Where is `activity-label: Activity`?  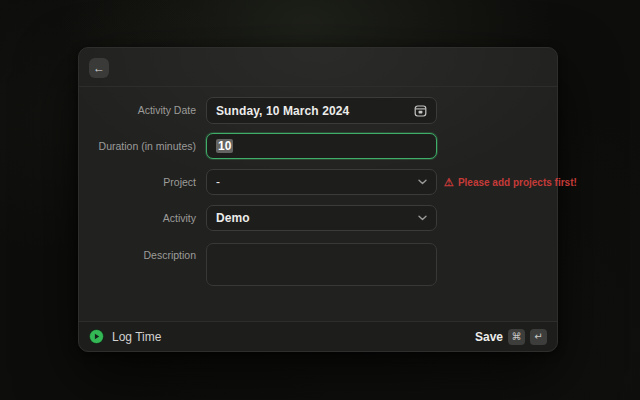
activity-label: Activity is located at coordinates (138, 218).